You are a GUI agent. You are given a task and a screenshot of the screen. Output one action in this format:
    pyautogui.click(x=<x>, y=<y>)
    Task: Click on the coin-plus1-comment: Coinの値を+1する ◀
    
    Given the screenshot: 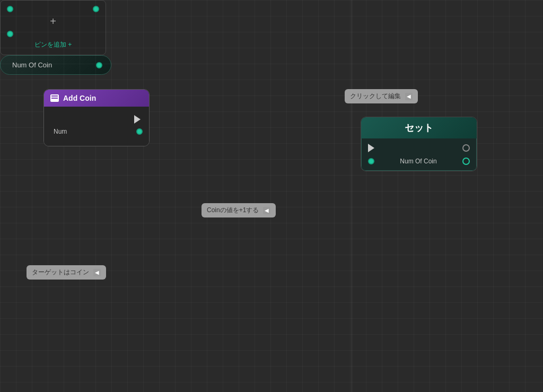 What is the action you would take?
    pyautogui.click(x=239, y=210)
    